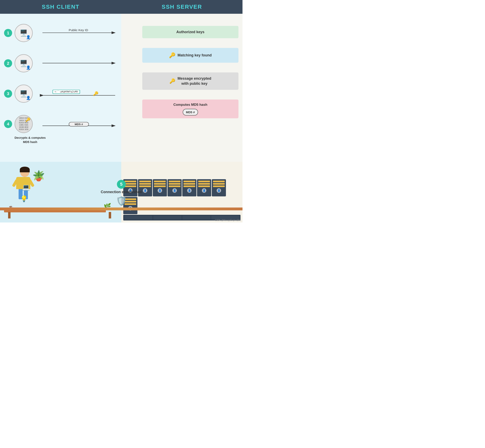 This screenshot has width=485, height=448. I want to click on person-icon-1: 👤, so click(28, 37).